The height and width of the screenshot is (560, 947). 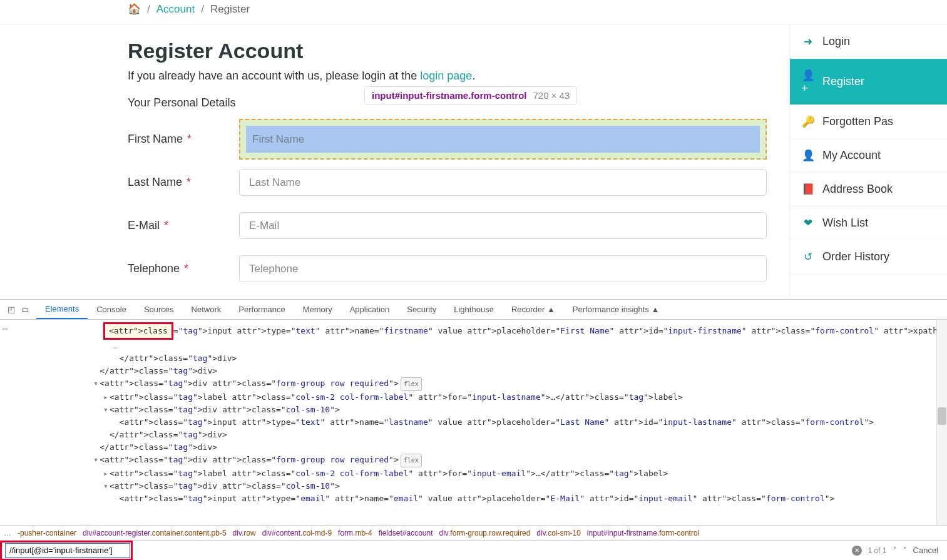 What do you see at coordinates (869, 42) in the screenshot?
I see `sidebar-item-login: ➜Login` at bounding box center [869, 42].